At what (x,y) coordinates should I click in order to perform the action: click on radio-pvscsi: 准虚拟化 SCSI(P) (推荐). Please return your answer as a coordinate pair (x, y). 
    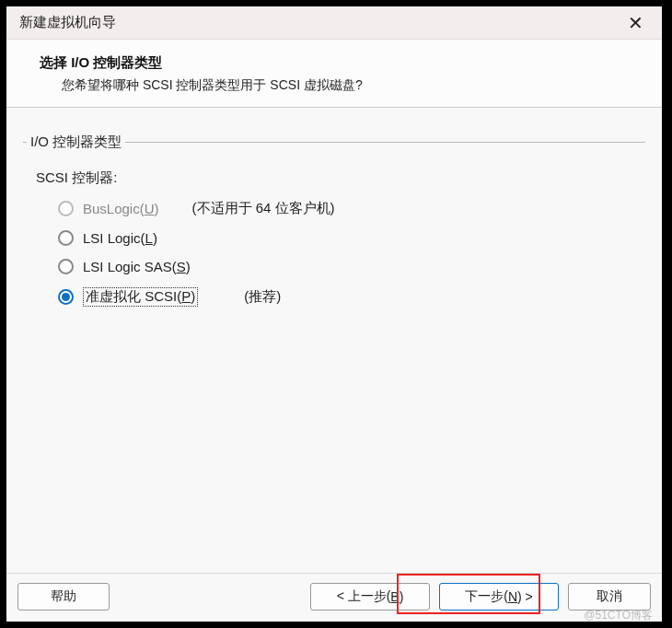
    Looking at the image, I should click on (347, 297).